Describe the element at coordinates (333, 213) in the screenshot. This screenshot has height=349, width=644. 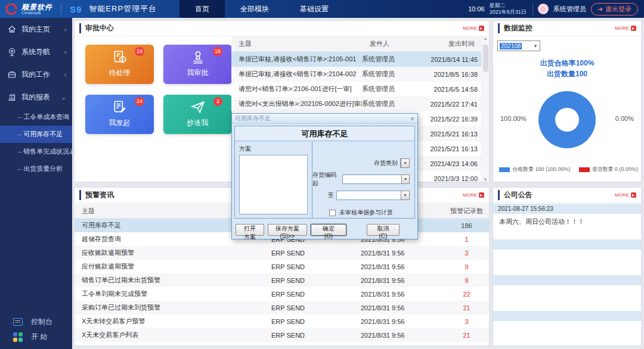
I see `unaudited-checkbox` at that location.